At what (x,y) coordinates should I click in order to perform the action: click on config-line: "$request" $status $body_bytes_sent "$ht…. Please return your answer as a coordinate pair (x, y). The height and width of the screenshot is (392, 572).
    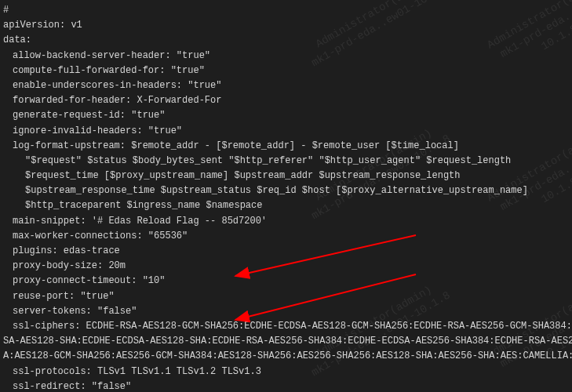
    Looking at the image, I should click on (287, 162).